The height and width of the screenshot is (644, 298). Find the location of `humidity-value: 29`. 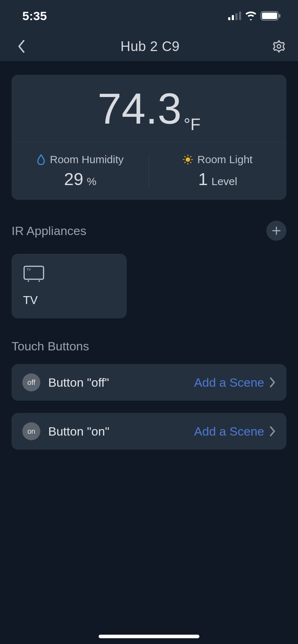

humidity-value: 29 is located at coordinates (73, 179).